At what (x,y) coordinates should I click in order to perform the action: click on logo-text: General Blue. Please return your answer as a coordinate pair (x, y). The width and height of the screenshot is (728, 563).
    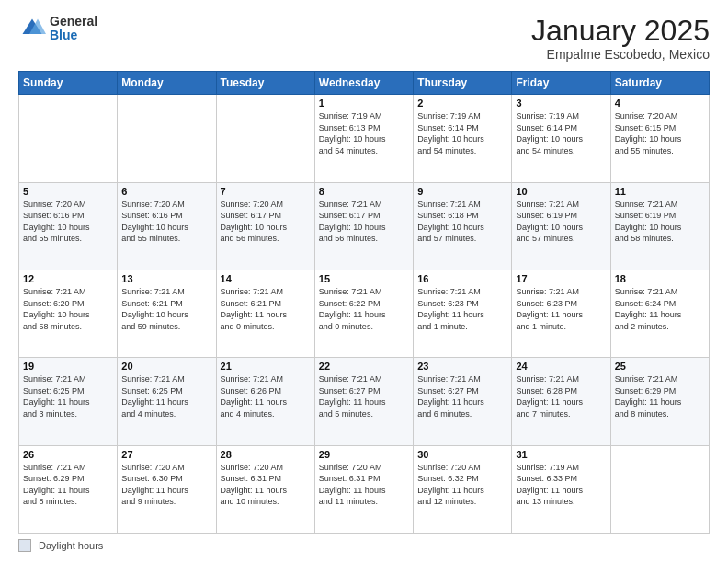
    Looking at the image, I should click on (74, 29).